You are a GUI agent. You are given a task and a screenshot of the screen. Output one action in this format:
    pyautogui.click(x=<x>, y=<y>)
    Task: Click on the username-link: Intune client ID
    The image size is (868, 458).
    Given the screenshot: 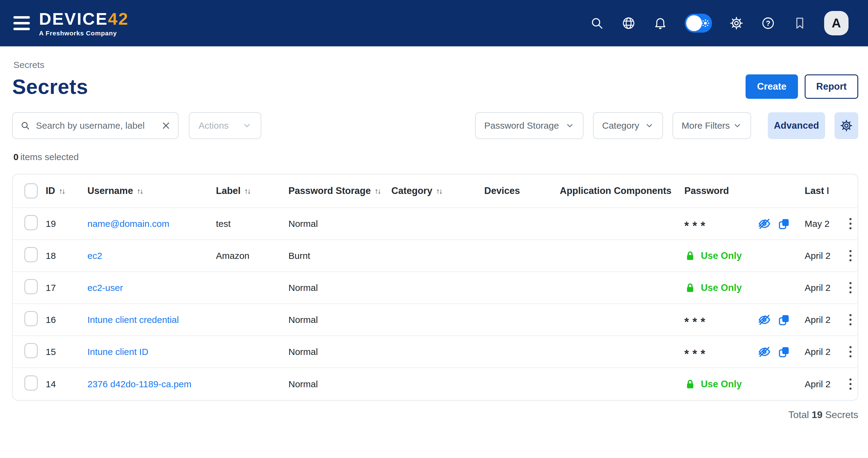 What is the action you would take?
    pyautogui.click(x=118, y=352)
    